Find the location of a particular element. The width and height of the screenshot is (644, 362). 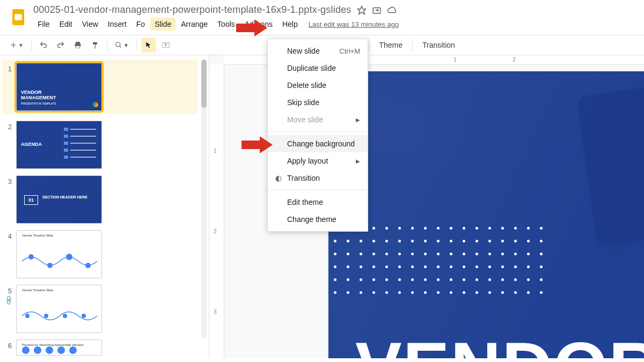

thumb-section-num: 01 is located at coordinates (31, 200).